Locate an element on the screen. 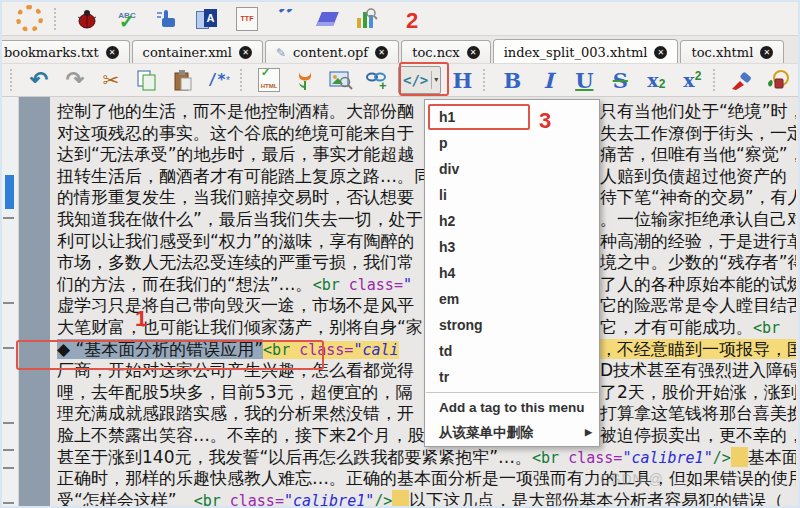 Image resolution: width=800 pixels, height=508 pixels. tab-toc.xhtml: toc.xhtml✕ is located at coordinates (732, 52).